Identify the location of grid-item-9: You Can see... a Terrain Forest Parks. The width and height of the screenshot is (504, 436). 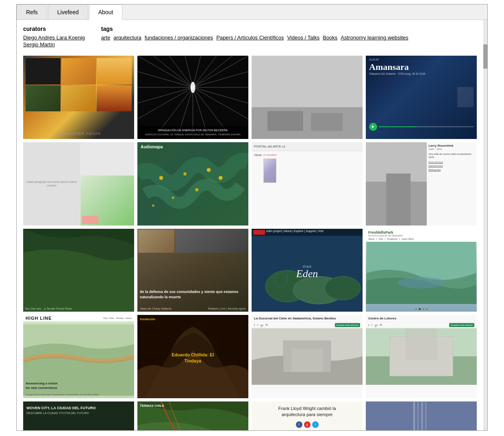
(79, 271).